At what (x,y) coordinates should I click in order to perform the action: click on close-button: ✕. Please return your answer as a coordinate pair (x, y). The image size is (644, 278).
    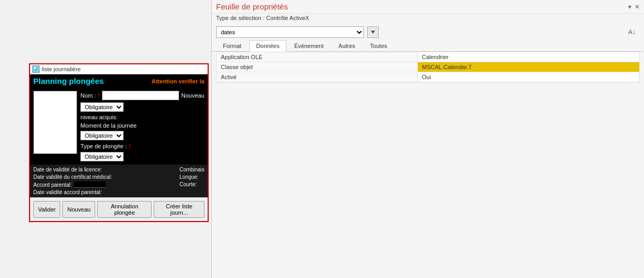
    Looking at the image, I should click on (637, 7).